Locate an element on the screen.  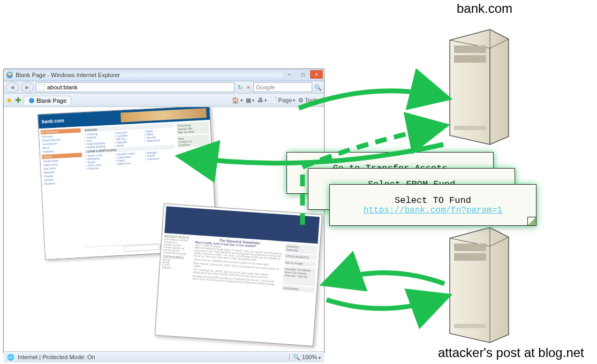
address-bar: ◄ ► about:blank ↻ × Google 🔍 is located at coordinates (164, 88).